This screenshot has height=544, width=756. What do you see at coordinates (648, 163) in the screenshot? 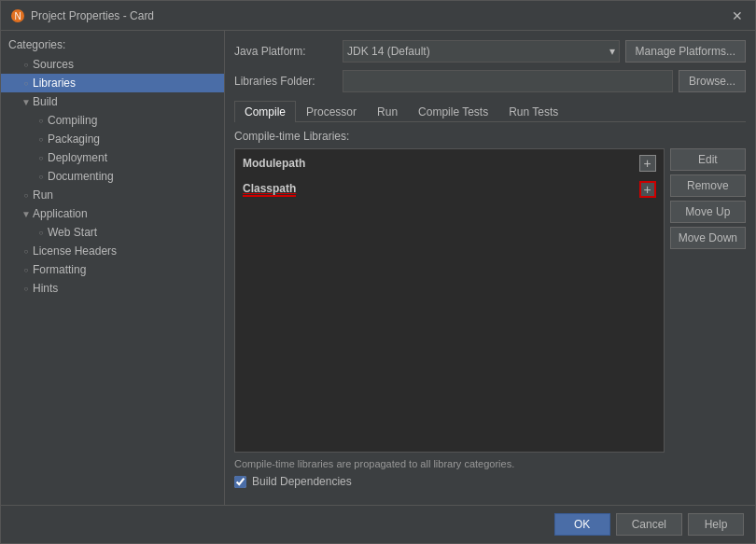
I see `modulepath-add-button: +` at bounding box center [648, 163].